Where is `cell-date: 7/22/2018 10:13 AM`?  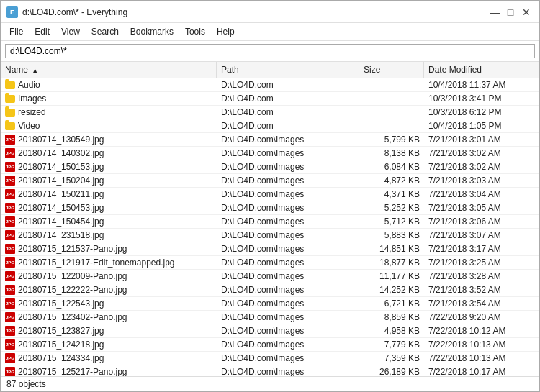
cell-date: 7/22/2018 10:13 AM is located at coordinates (482, 345).